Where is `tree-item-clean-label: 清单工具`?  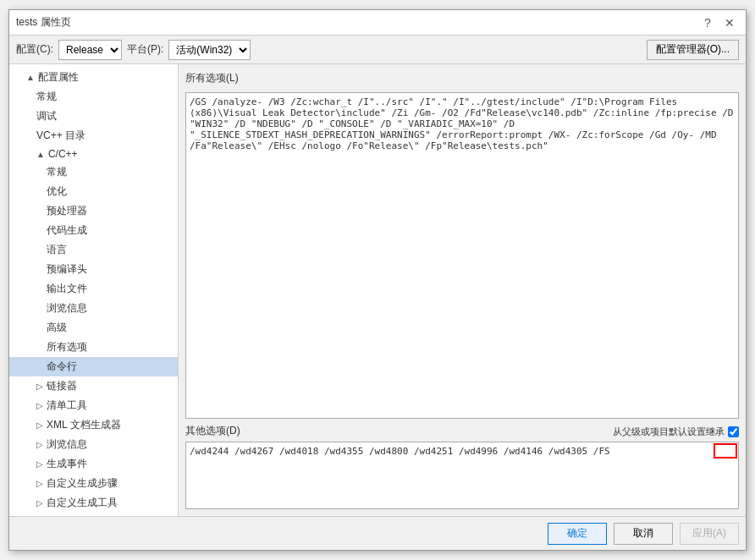
tree-item-clean-label: 清单工具 is located at coordinates (67, 406).